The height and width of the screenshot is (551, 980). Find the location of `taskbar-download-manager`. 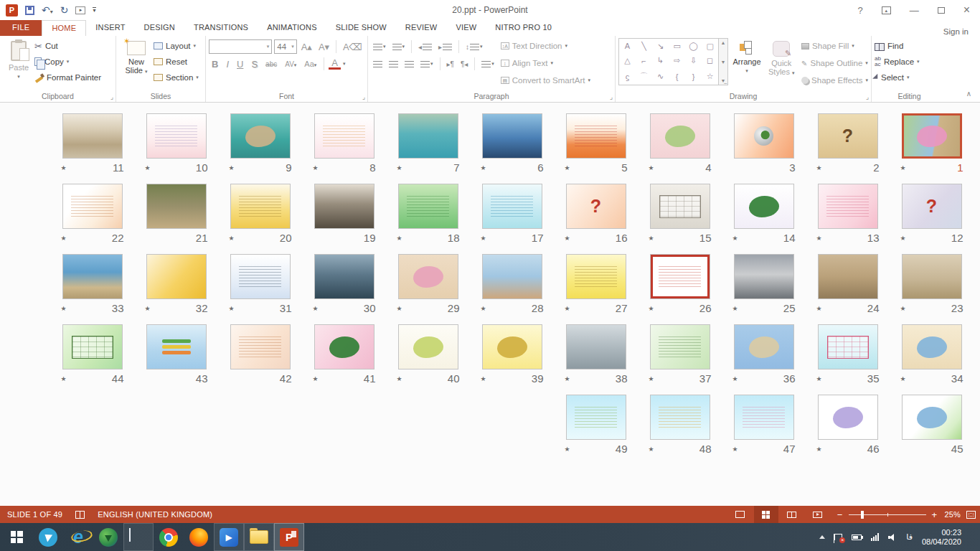

taskbar-download-manager is located at coordinates (108, 537).